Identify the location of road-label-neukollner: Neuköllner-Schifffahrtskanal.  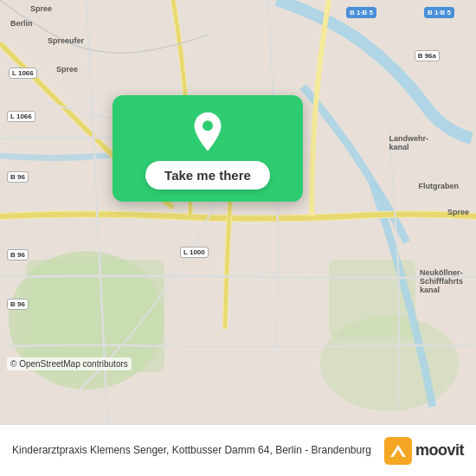
(441, 281).